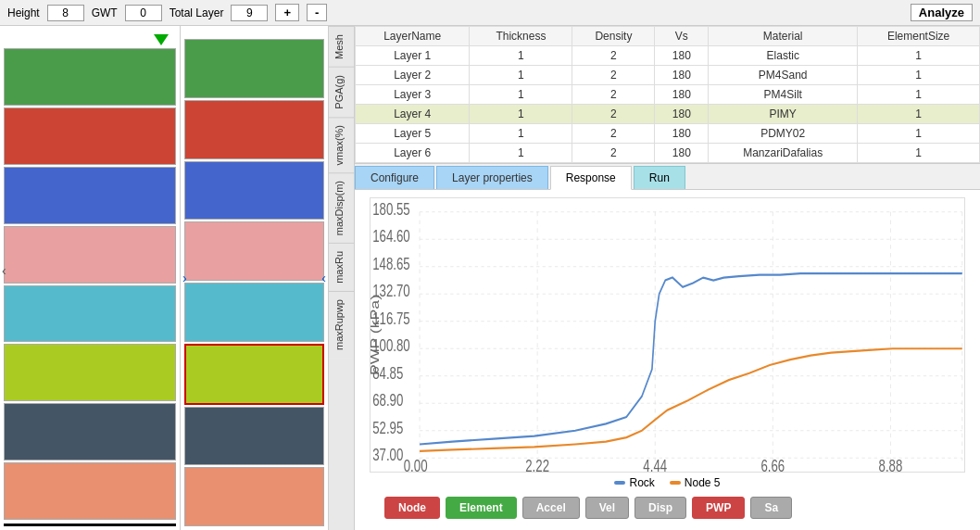  I want to click on height-label: Height, so click(24, 13).